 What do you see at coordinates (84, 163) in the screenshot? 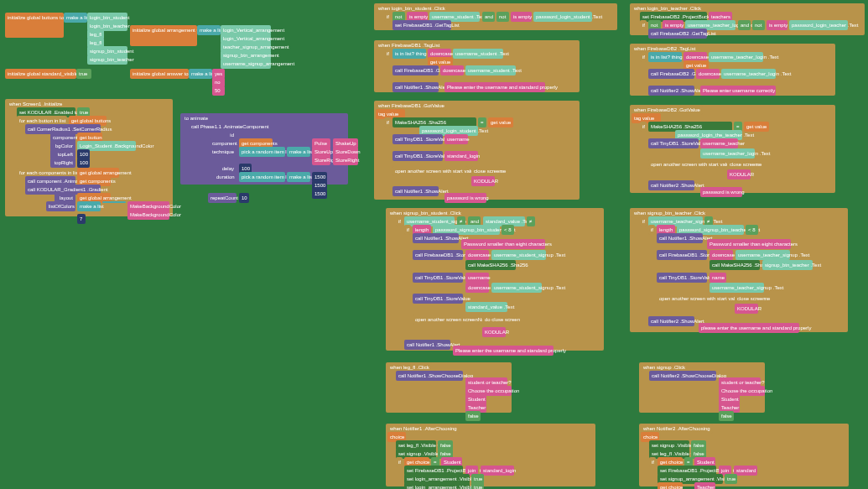
I see `r100b: 100` at bounding box center [84, 163].